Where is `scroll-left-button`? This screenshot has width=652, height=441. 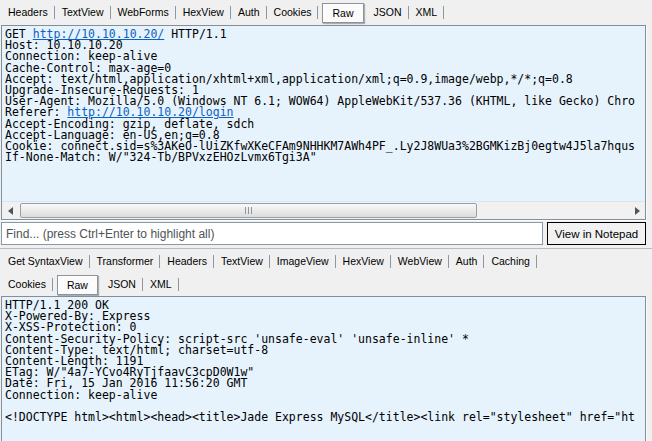 scroll-left-button is located at coordinates (10, 210).